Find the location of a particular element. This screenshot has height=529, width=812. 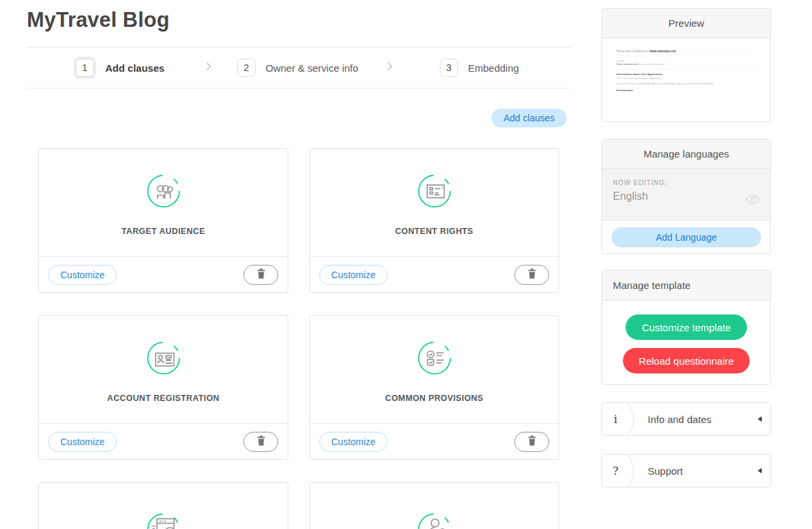

manage-languages-panel: Manage languages NOW EDITING: English Ad… is located at coordinates (687, 196).